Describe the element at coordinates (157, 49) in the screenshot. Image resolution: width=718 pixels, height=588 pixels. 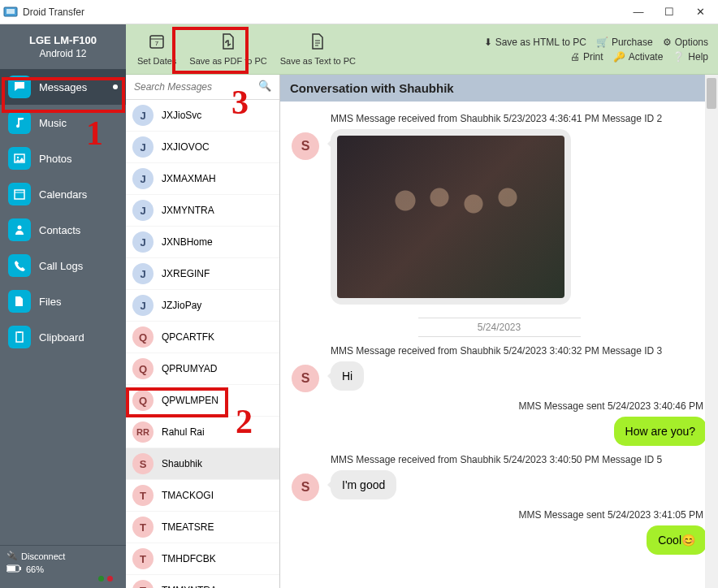
I see `set-dates-button: 7 Set Dates` at that location.